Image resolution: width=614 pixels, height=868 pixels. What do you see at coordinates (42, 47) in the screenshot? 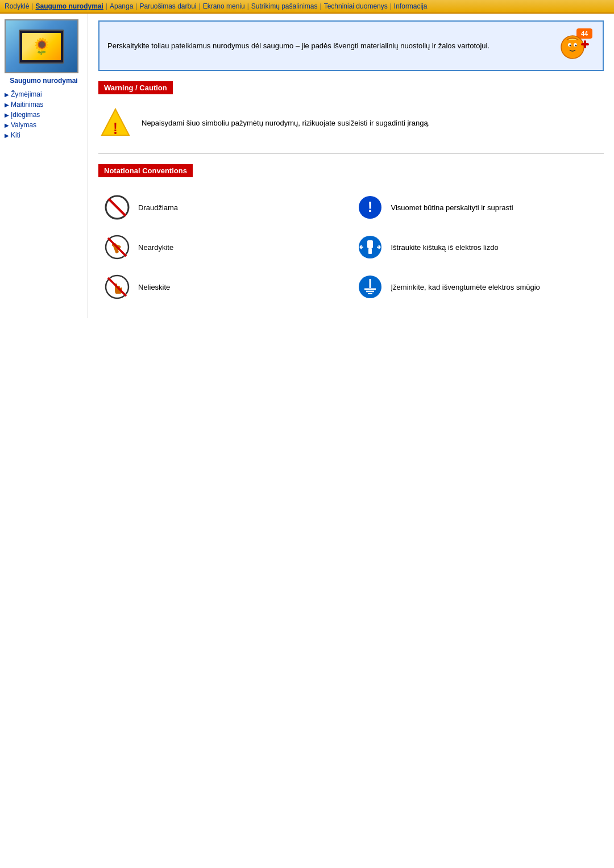
I see `monitor-graphic: 🌻` at bounding box center [42, 47].